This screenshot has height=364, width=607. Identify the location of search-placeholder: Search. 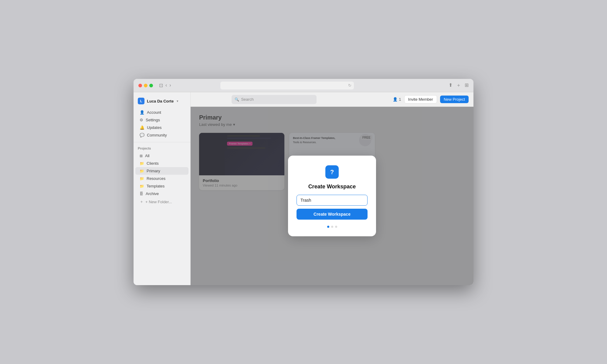
(247, 99).